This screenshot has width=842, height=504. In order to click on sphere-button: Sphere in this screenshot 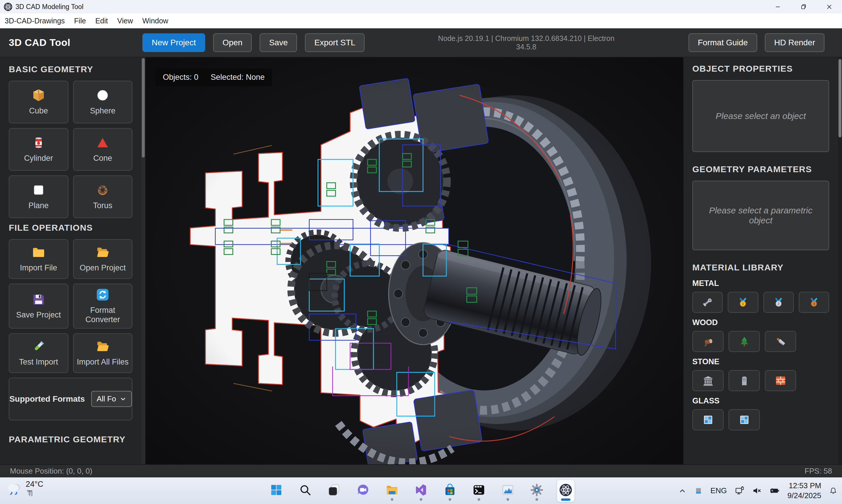, I will do `click(103, 102)`.